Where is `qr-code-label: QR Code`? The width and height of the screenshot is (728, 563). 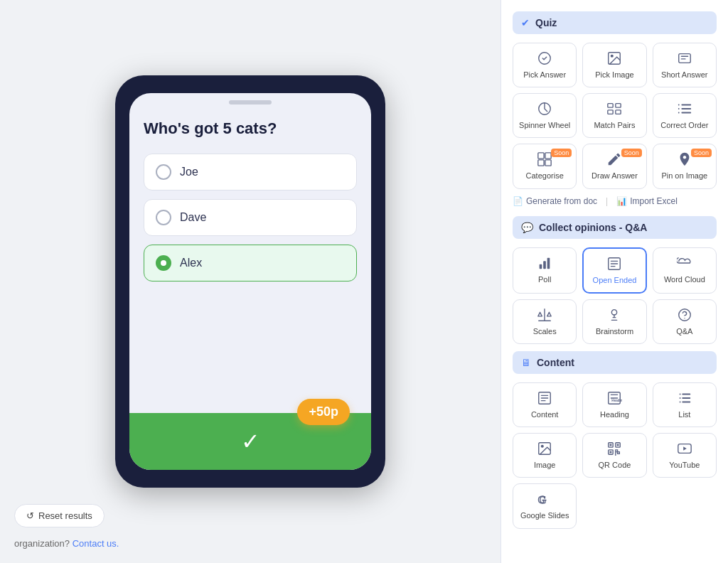
qr-code-label: QR Code is located at coordinates (615, 465).